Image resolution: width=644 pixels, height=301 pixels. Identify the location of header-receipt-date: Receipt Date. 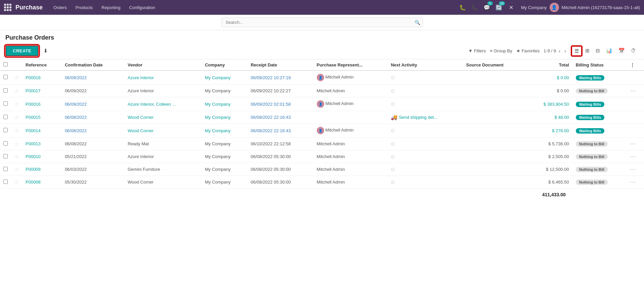
(280, 65).